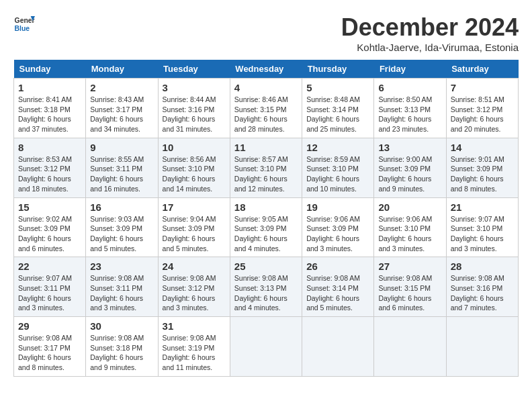 The height and width of the screenshot is (411, 532). What do you see at coordinates (338, 266) in the screenshot?
I see `day-number: 26` at bounding box center [338, 266].